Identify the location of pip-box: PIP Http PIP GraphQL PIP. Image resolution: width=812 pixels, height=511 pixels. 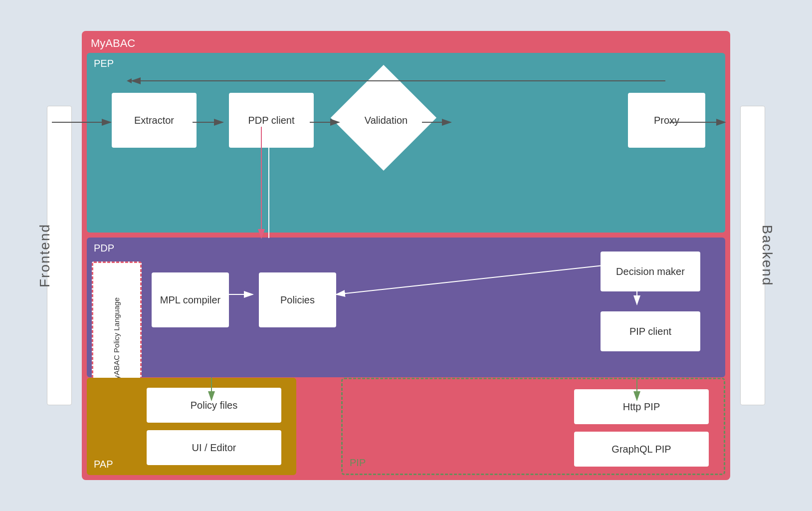
(533, 426).